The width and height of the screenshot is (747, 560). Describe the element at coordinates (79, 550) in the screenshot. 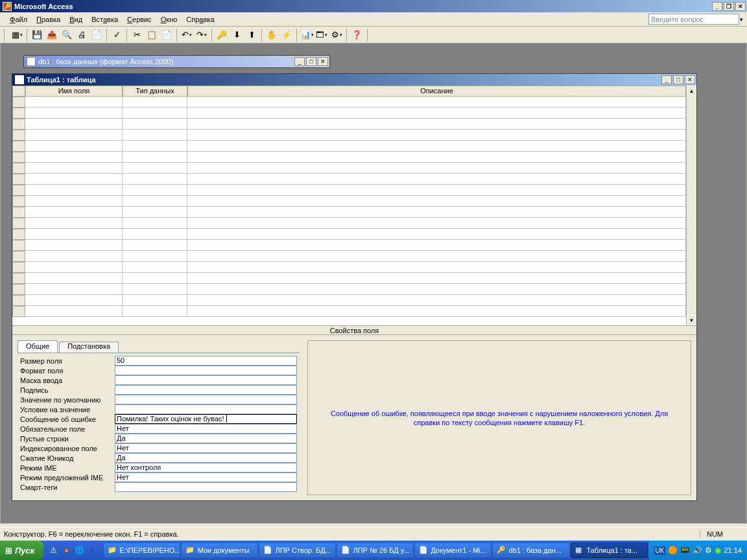

I see `ql-icon-3: 🌐` at that location.